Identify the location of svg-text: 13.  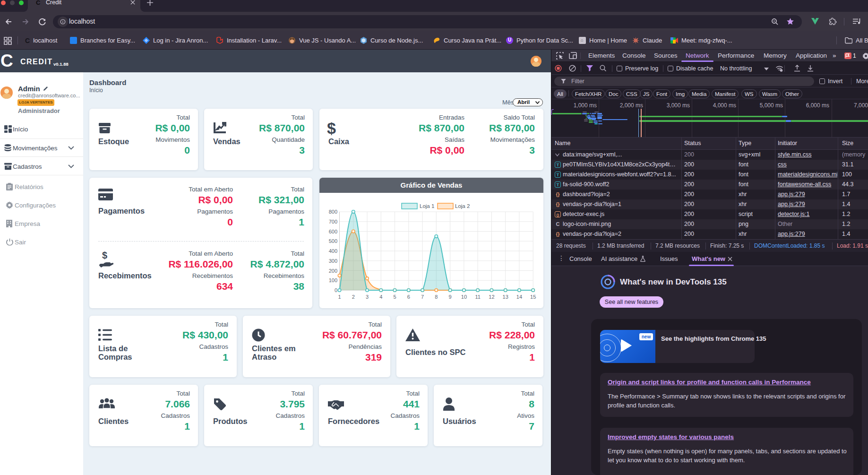
(506, 297).